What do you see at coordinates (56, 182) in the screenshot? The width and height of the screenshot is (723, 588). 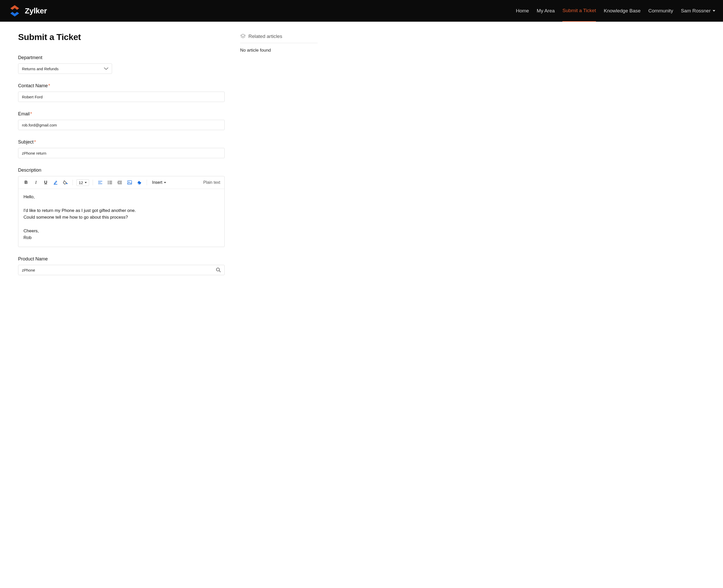 I see `text-color-button` at bounding box center [56, 182].